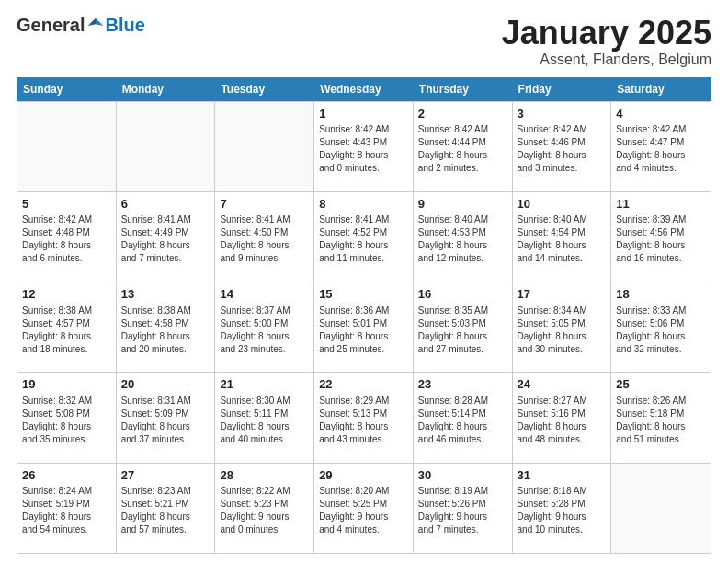  What do you see at coordinates (265, 491) in the screenshot?
I see `cell-text: Sunrise: 8:22 AM` at bounding box center [265, 491].